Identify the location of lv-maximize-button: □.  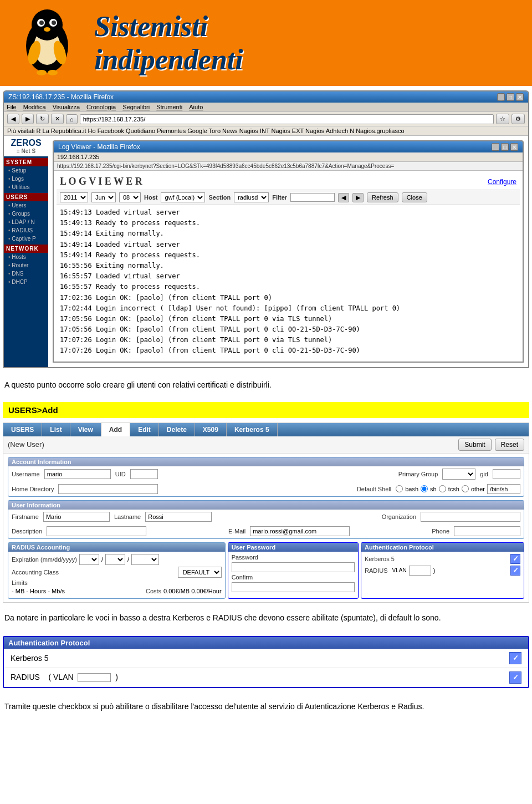
(505, 147).